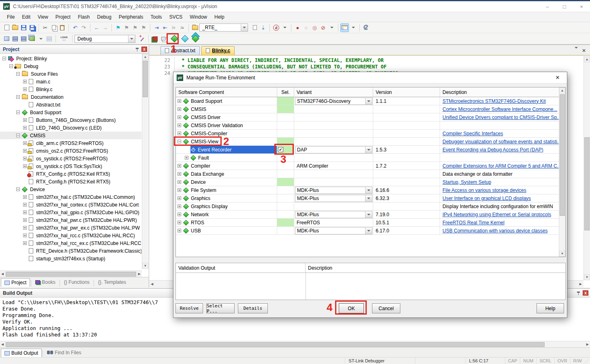  What do you see at coordinates (501, 142) in the screenshot?
I see `description-link: Debugger visualization of software event…` at bounding box center [501, 142].